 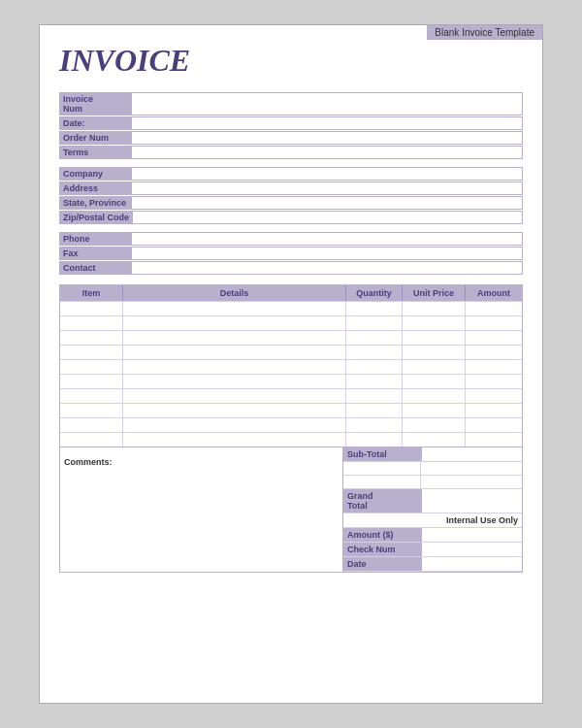 I want to click on terms-label: Terms, so click(x=95, y=152).